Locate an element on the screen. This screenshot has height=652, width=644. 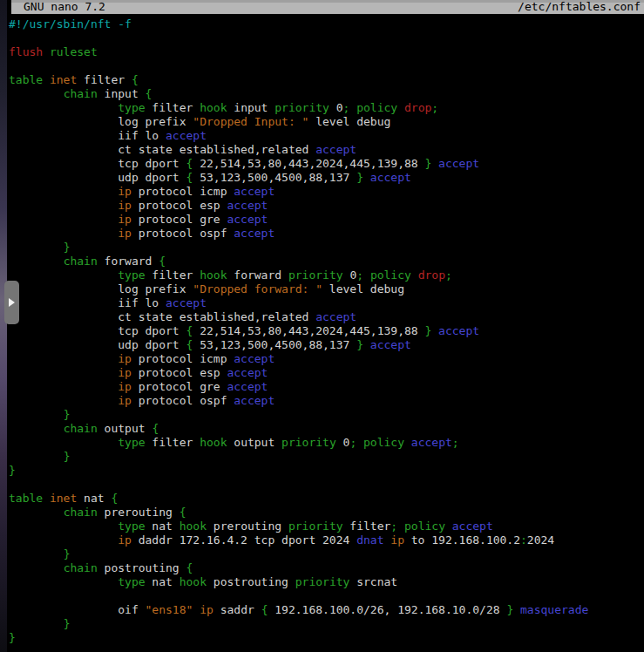
code-line: table inet nat { is located at coordinates (326, 499).